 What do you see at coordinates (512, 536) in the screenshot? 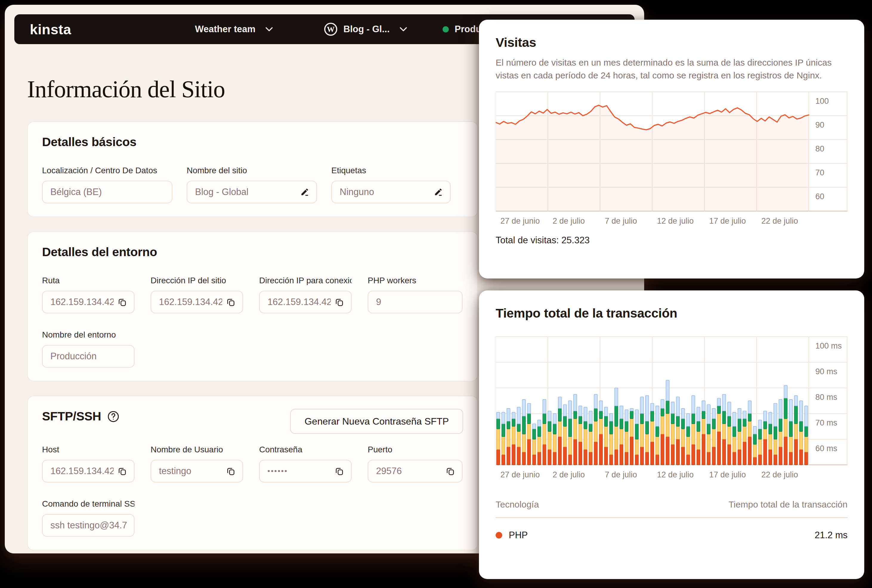
I see `technology-cell: PHP` at bounding box center [512, 536].